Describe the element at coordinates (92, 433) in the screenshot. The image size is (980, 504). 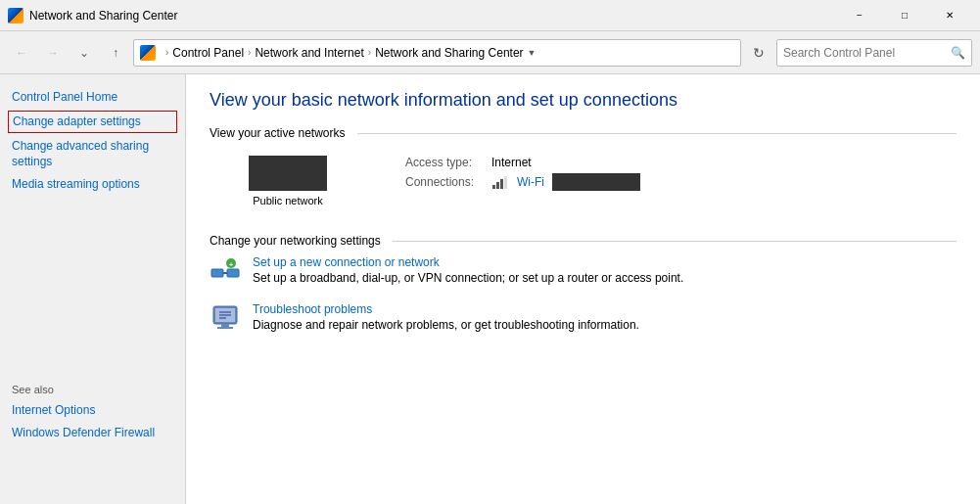
I see `sidebar-firewall: Windows Defender Firewall` at that location.